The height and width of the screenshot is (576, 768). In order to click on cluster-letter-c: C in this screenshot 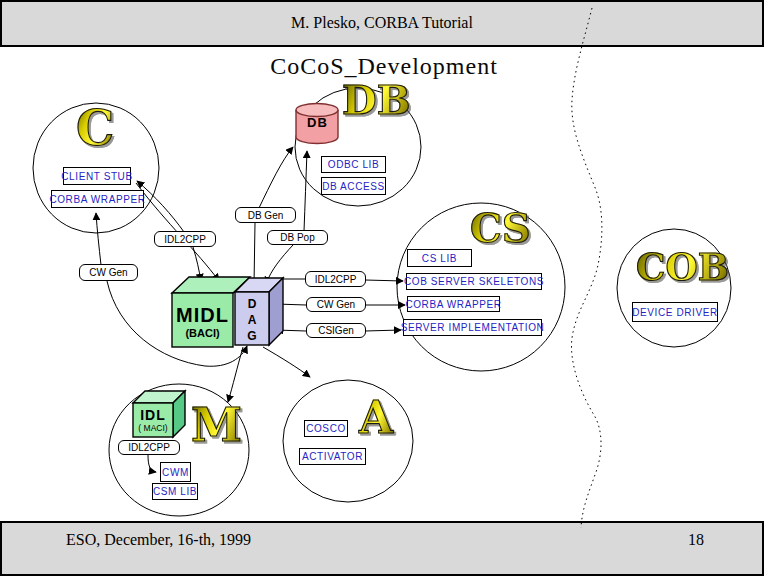, I will do `click(95, 128)`.